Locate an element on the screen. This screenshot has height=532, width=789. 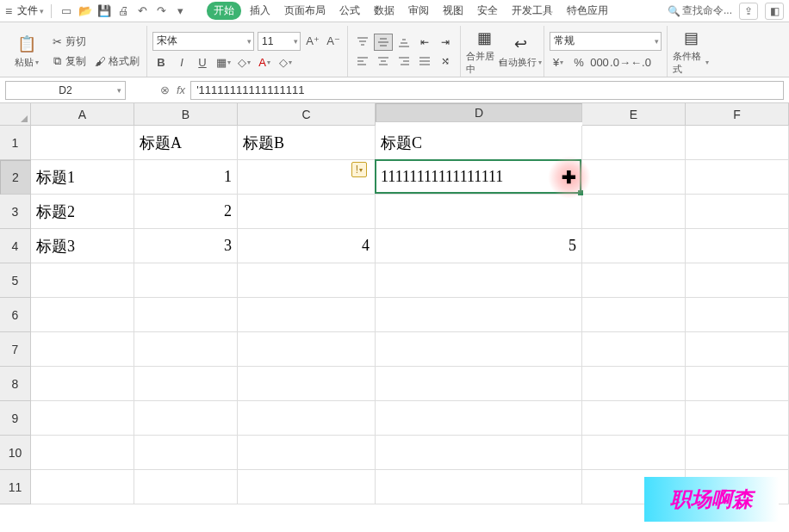
percent-button: % is located at coordinates (579, 63).